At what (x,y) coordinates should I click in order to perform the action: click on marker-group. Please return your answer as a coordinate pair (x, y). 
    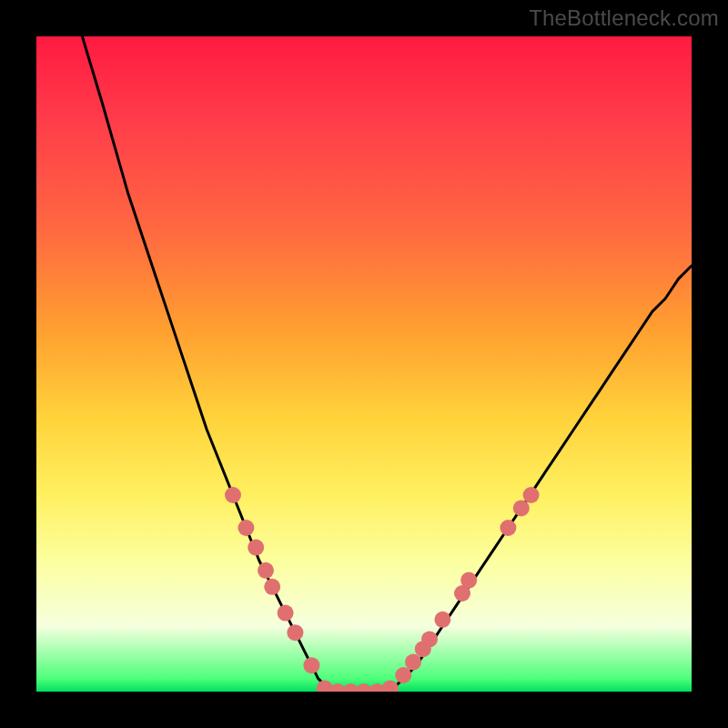
    Looking at the image, I should click on (382, 590).